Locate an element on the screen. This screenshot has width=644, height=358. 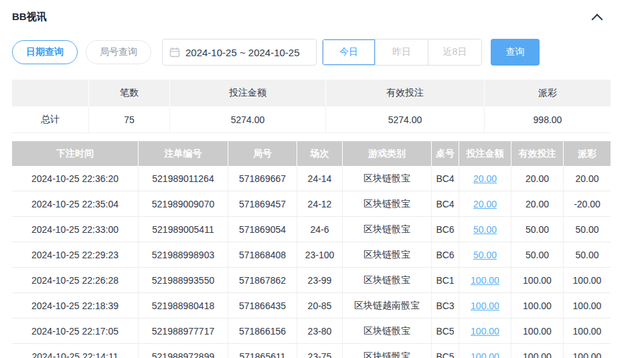
table-row: 2024-10-25 22:17:05521988977717571866156… is located at coordinates (311, 331).